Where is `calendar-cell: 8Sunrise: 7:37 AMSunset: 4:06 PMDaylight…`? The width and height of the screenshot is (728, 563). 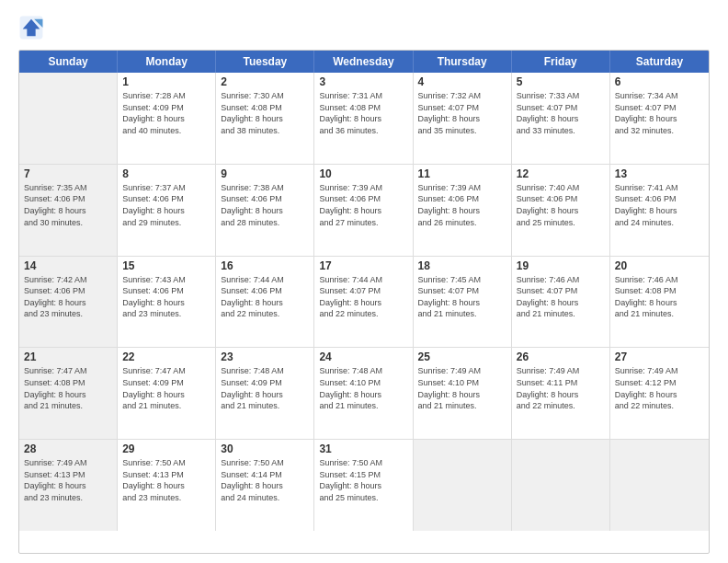 calendar-cell: 8Sunrise: 7:37 AMSunset: 4:06 PMDaylight… is located at coordinates (167, 210).